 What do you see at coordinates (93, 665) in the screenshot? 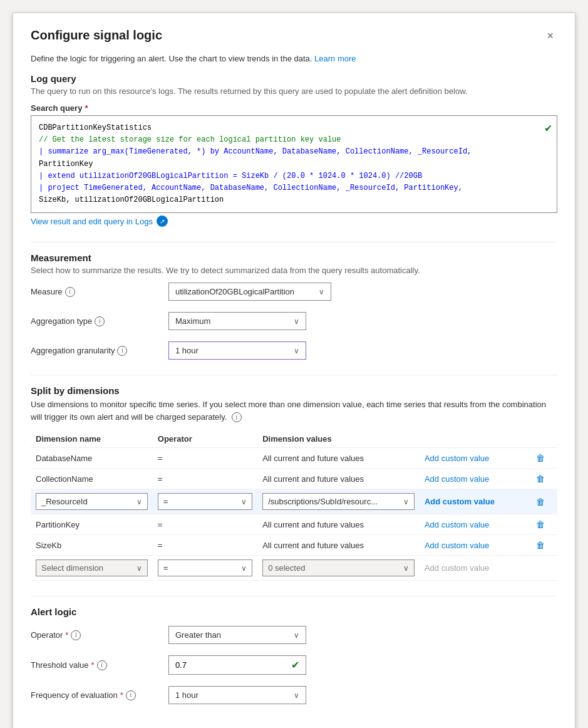
I see `threshold-required-marker: *` at bounding box center [93, 665].